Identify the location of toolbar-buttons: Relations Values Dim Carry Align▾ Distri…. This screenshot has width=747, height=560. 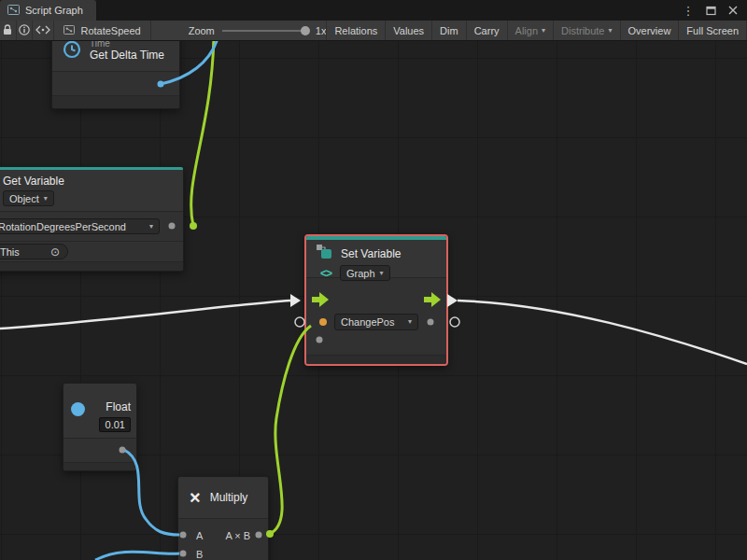
(536, 30).